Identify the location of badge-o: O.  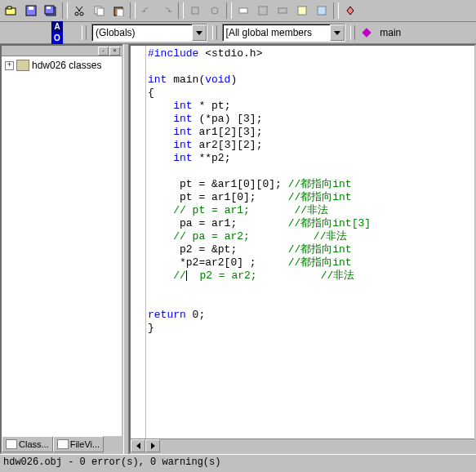
(57, 38).